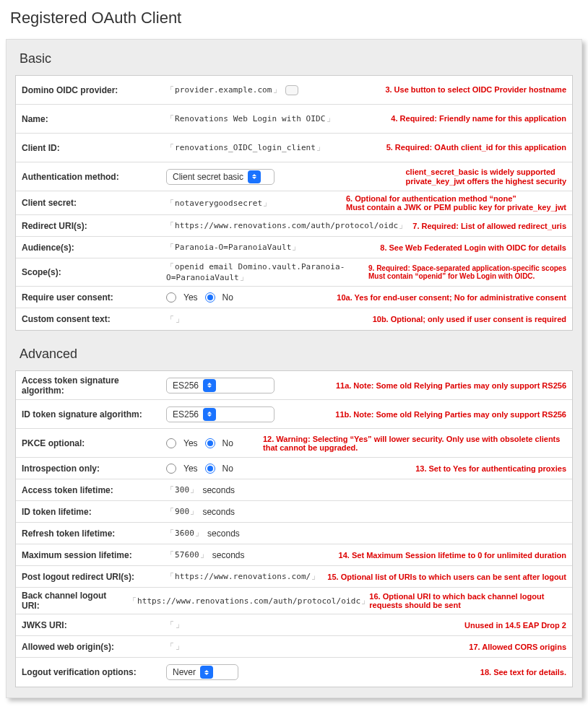 The width and height of the screenshot is (588, 709). What do you see at coordinates (94, 272) in the screenshot?
I see `label-scopes: Scope(s):` at bounding box center [94, 272].